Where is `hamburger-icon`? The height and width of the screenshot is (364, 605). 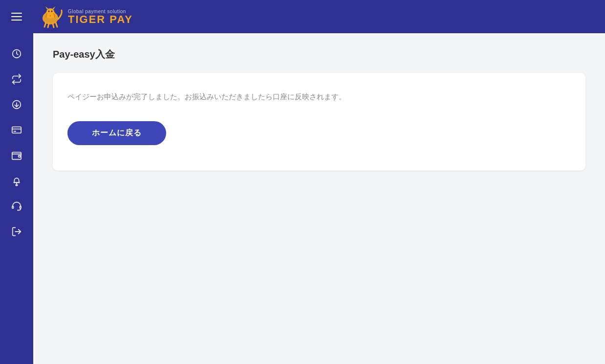 hamburger-icon is located at coordinates (17, 17).